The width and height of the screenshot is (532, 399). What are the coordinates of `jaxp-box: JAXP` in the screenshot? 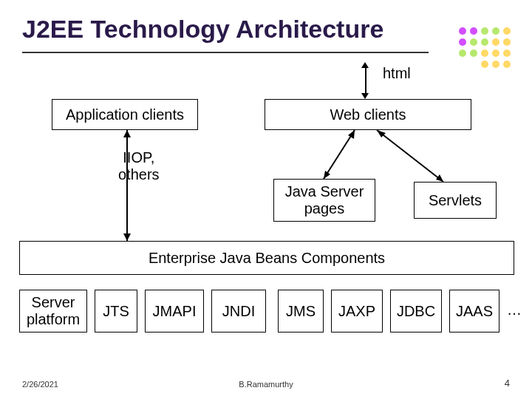 It's located at (357, 311).